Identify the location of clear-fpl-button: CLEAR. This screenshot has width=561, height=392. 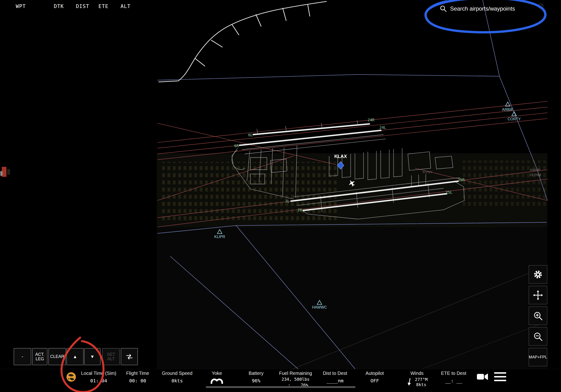
(57, 357).